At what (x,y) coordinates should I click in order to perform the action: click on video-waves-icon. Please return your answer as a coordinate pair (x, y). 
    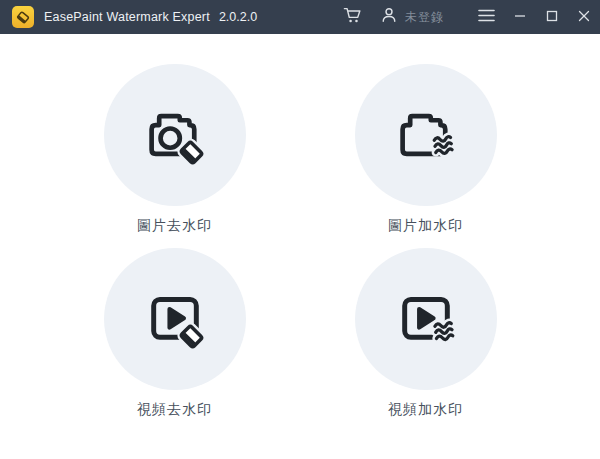
    Looking at the image, I should click on (426, 320).